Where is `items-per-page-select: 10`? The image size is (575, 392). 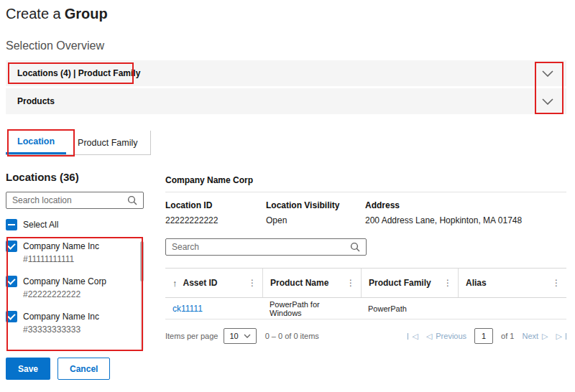 items-per-page-select: 10 is located at coordinates (240, 336).